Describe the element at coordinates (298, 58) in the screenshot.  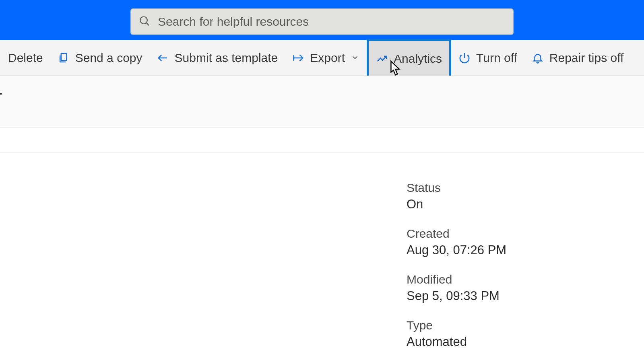
I see `export-icon` at that location.